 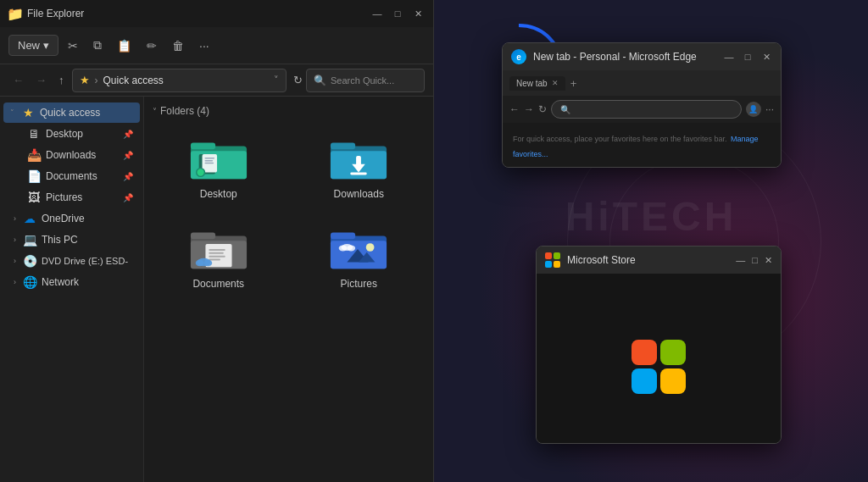 What do you see at coordinates (359, 166) in the screenshot?
I see `folder-item-downloads: Downloads` at bounding box center [359, 166].